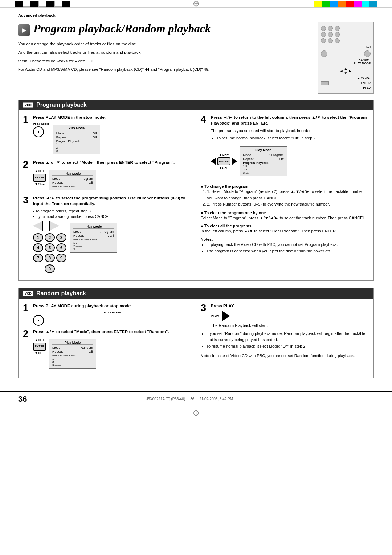  I want to click on vcd-badge-random: VCD, so click(28, 293).